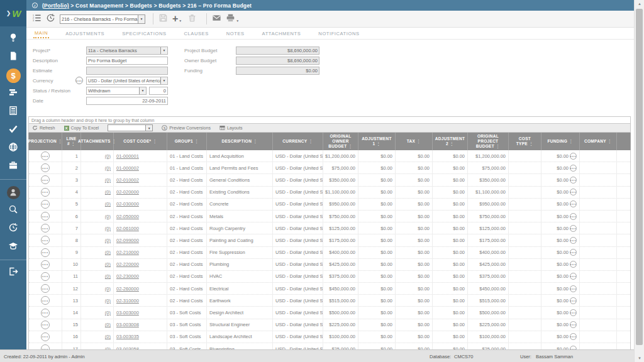  I want to click on cost-code-link: 03-003035, so click(128, 337).